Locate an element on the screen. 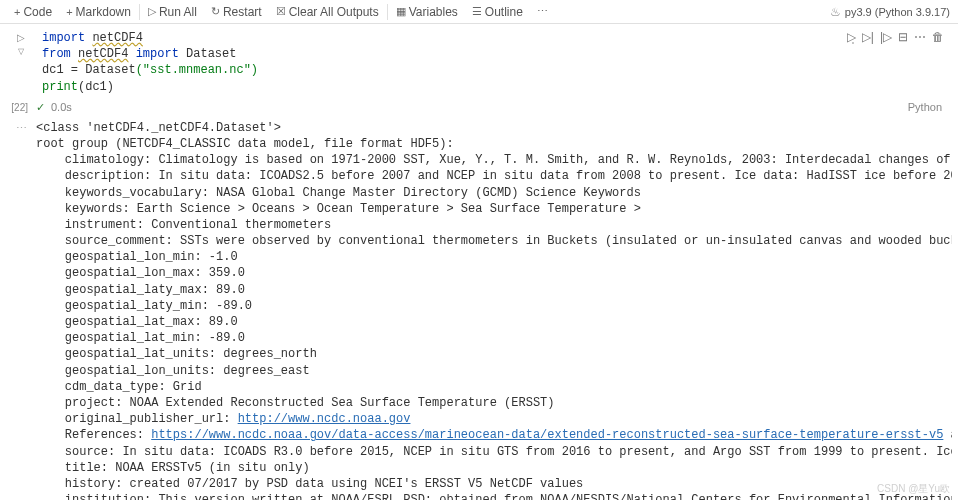 This screenshot has height=500, width=958. restart-icon: ↻ is located at coordinates (216, 12).